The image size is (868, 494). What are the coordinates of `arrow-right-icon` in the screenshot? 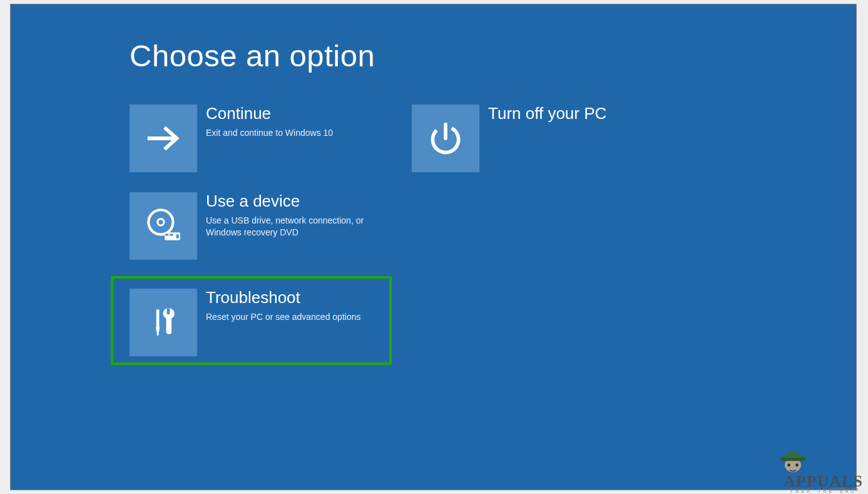 It's located at (163, 138).